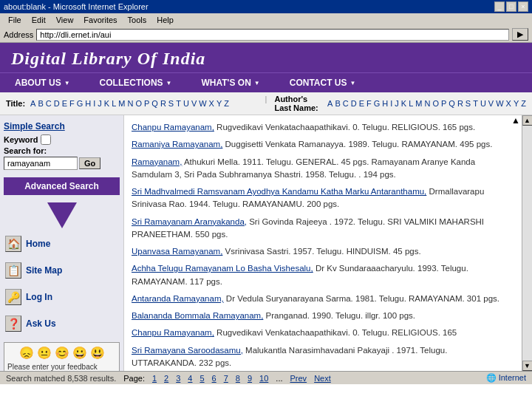  Describe the element at coordinates (264, 378) in the screenshot. I see `page-10: 10` at that location.